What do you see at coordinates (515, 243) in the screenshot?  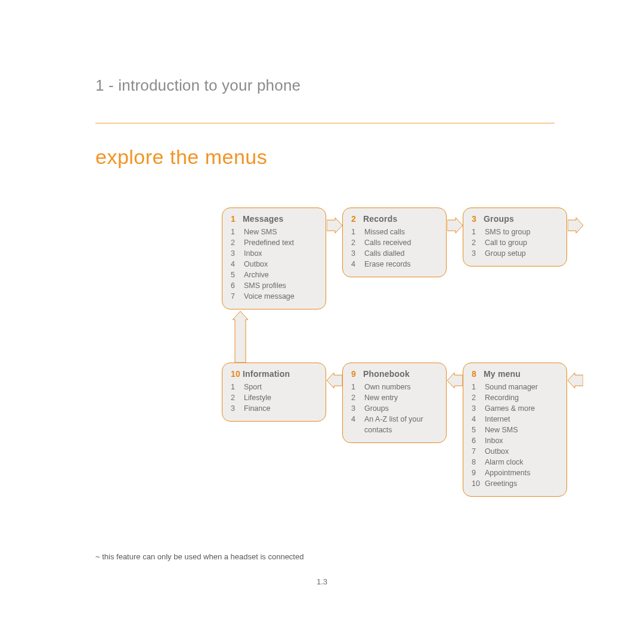 I see `menu-items: 1SMS to group2Call to group3Group setup` at bounding box center [515, 243].